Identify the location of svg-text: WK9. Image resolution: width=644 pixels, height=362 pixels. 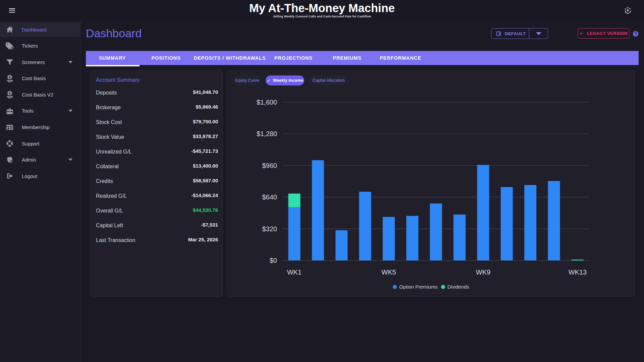
(483, 272).